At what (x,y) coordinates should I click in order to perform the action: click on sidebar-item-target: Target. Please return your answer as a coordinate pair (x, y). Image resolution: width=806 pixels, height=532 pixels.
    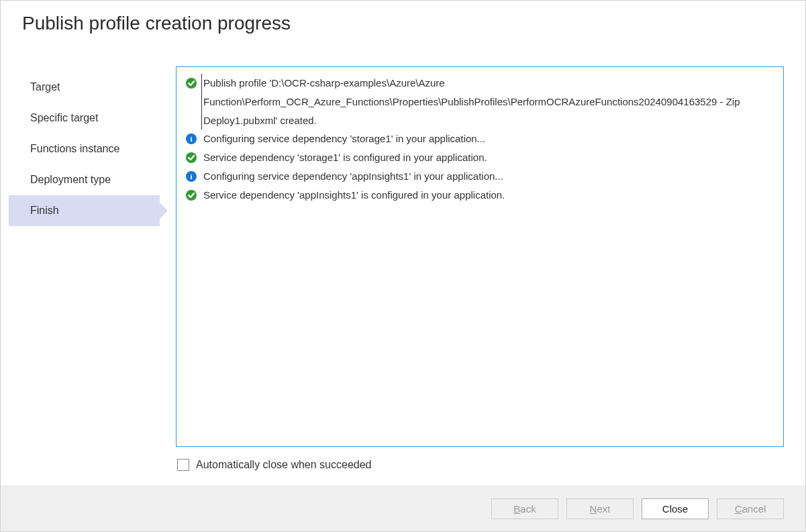
    Looking at the image, I should click on (85, 87).